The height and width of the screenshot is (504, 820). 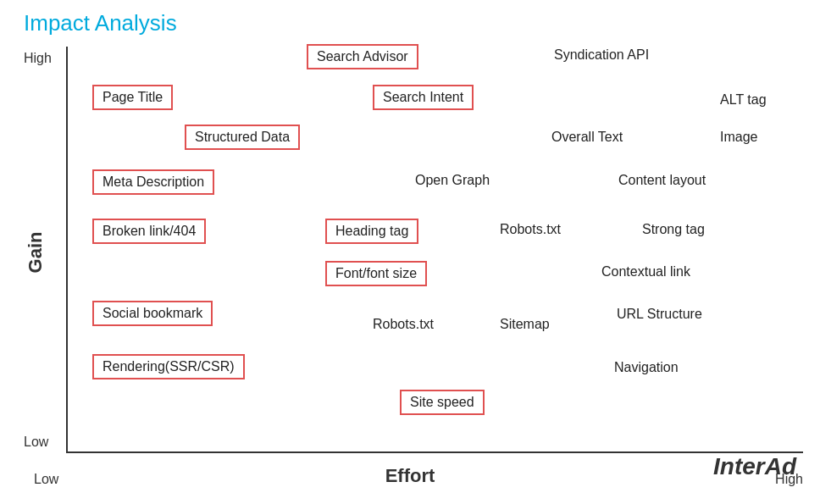 What do you see at coordinates (363, 57) in the screenshot?
I see `search-advisor: Search Advisor` at bounding box center [363, 57].